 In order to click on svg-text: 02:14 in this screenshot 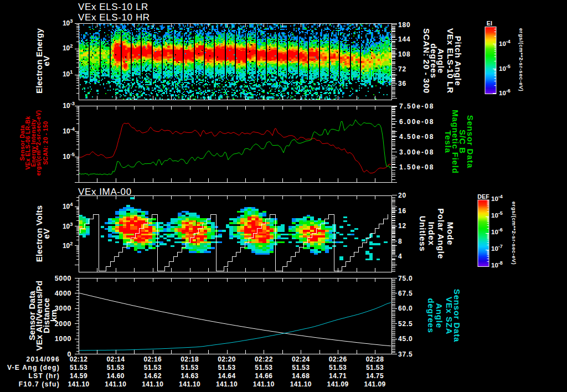, I will do `click(116, 359)`.